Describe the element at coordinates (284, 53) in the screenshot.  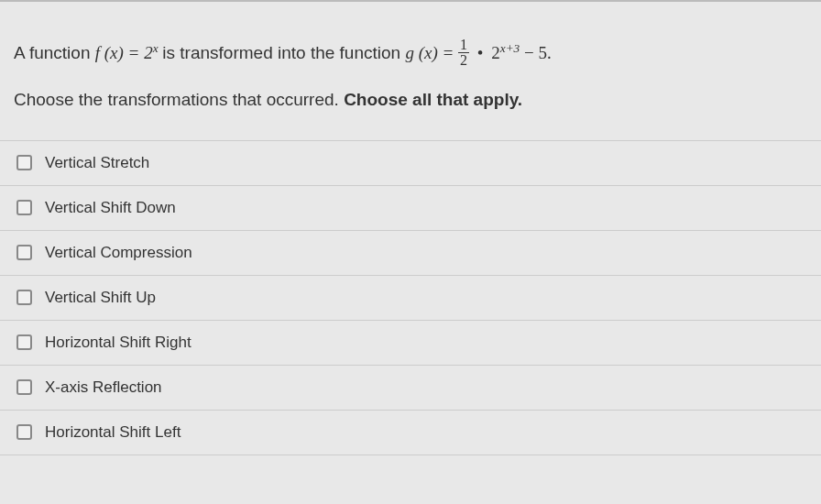
I see `mid-text: is transformed into the function` at that location.